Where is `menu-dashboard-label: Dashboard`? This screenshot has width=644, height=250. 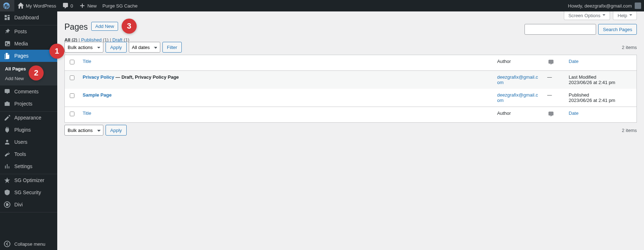
menu-dashboard-label: Dashboard is located at coordinates (26, 18).